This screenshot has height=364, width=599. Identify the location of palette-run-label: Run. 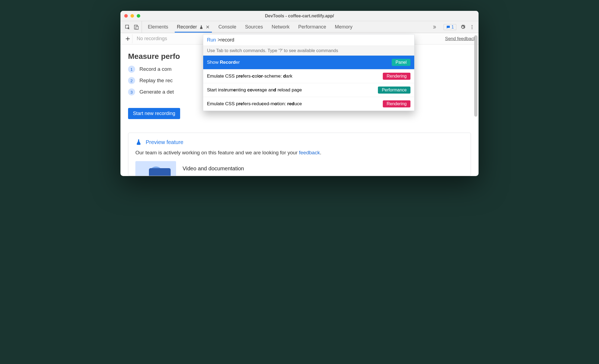
(212, 40).